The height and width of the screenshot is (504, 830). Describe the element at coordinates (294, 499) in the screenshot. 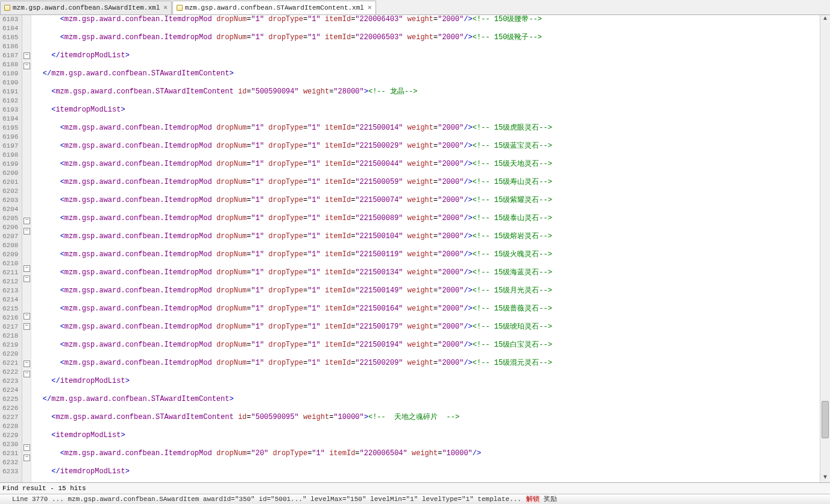

I see `status-mid: mzm.gsp.award.confbean.SAwardItem awardI…` at that location.